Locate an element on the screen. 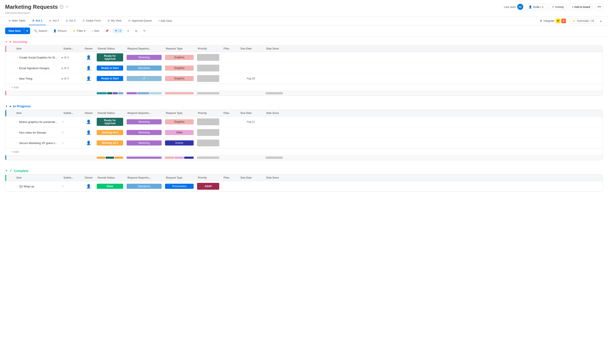 The image size is (608, 364). row-item-name: + Secure Marketing VP guest spea... is located at coordinates (37, 143).